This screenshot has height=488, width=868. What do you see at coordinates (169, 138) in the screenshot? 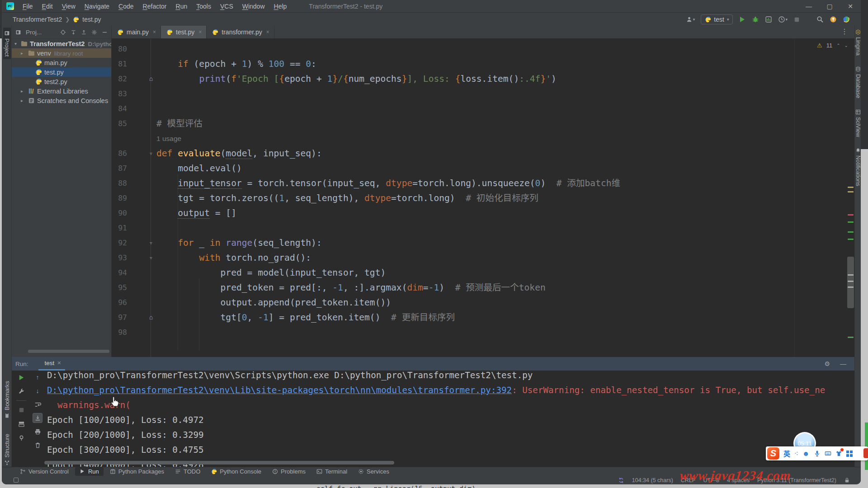
I see `usage-inlay-hint: 1 usage` at bounding box center [169, 138].